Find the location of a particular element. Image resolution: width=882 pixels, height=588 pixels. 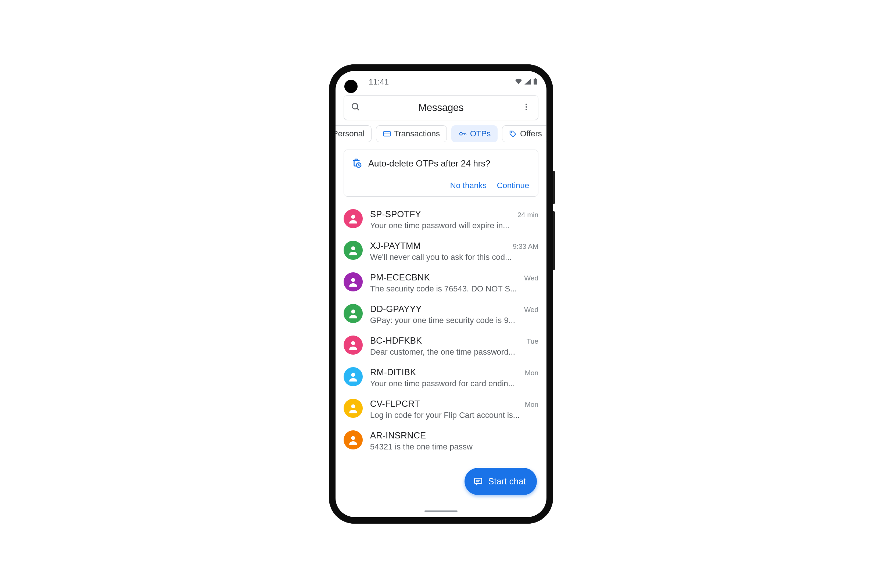

conversation-body: DD-GPAYYYWedGPay: your one time security… is located at coordinates (454, 314).